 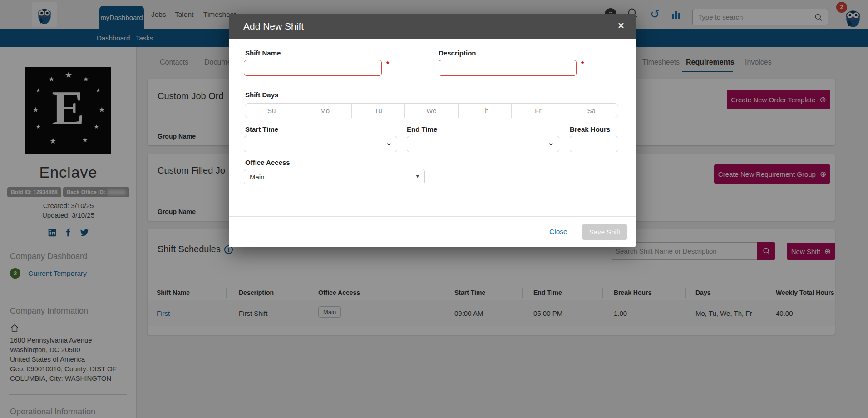 What do you see at coordinates (263, 53) in the screenshot?
I see `shift-name-label: Shift Name` at bounding box center [263, 53].